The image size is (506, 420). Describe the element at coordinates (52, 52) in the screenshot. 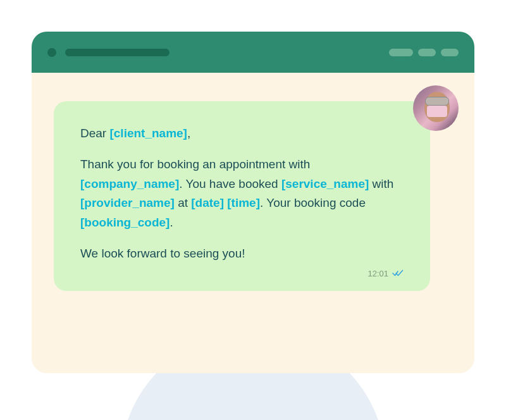

I see `titlebar-dot` at that location.